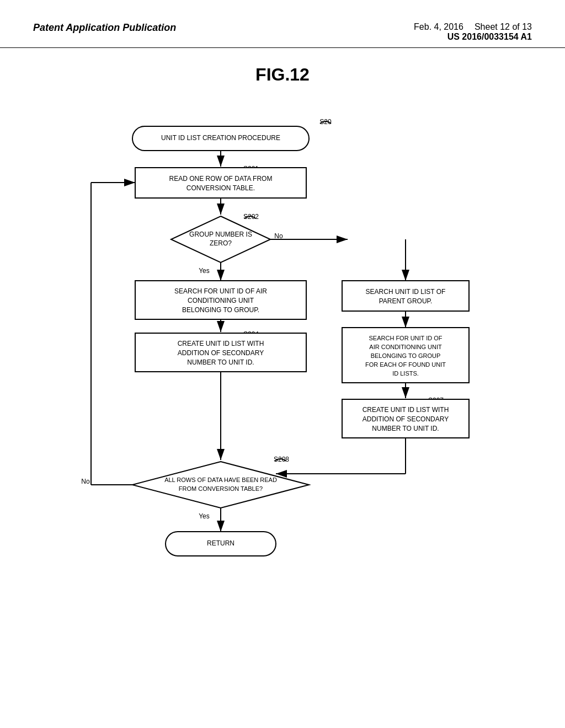  I want to click on s206-text4: FOR EACH OF FOUND UNIT, so click(406, 365).